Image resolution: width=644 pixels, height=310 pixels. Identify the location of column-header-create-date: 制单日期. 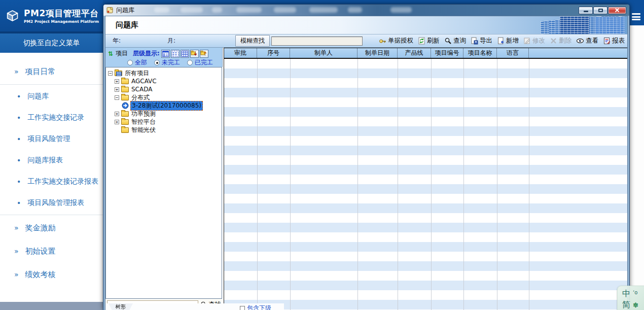
(377, 53).